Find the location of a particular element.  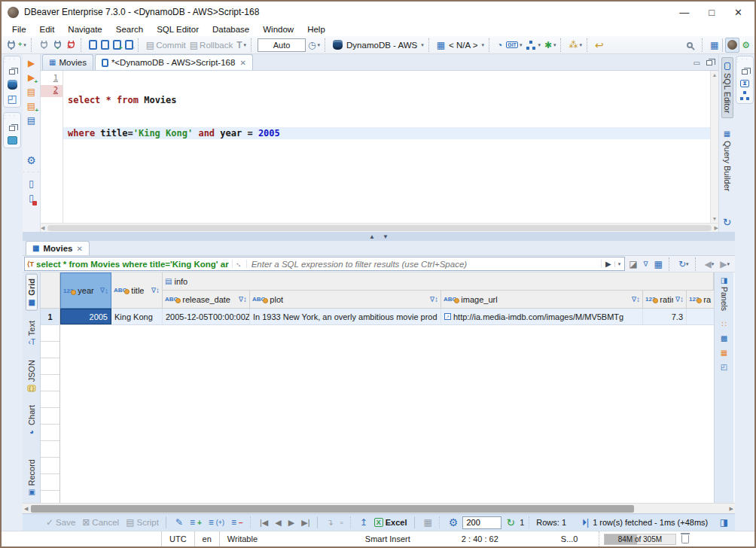

rerun-query-button: ↻ is located at coordinates (511, 522).